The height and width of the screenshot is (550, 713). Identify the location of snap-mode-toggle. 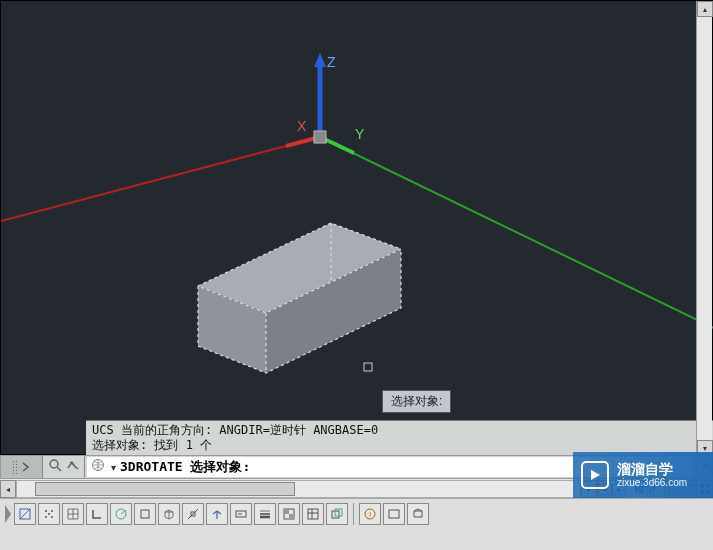
(49, 514).